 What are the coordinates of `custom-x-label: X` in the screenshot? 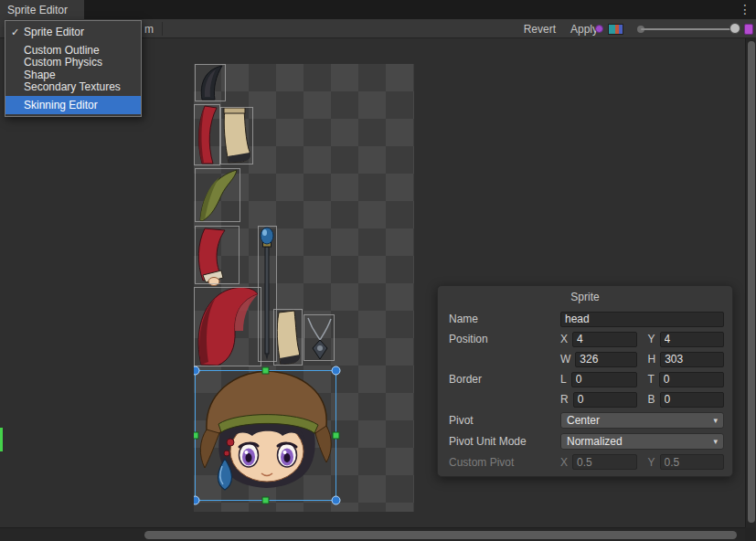 It's located at (564, 462).